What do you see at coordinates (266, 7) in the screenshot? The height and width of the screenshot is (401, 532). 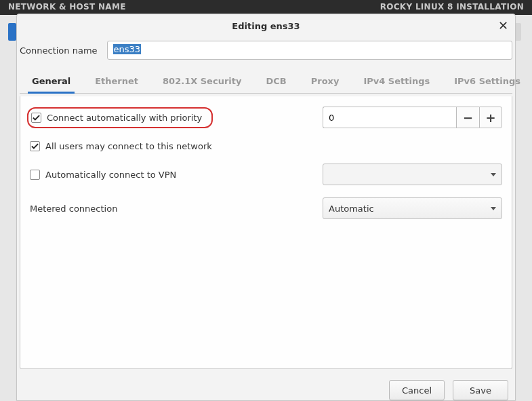 I see `background-installer-header: NETWORK & HOST NAME ROCKY LINUX 8 INSTAL…` at bounding box center [266, 7].